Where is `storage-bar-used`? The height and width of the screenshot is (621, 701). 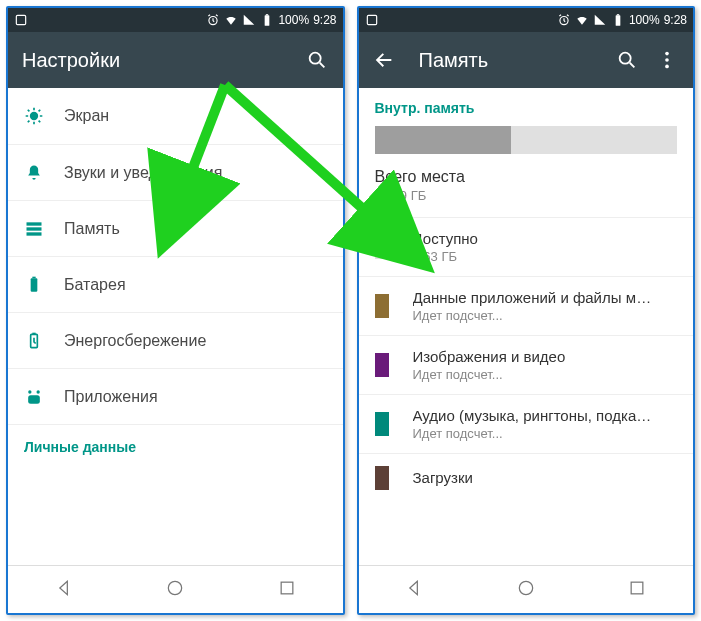 storage-bar-used is located at coordinates (443, 140).